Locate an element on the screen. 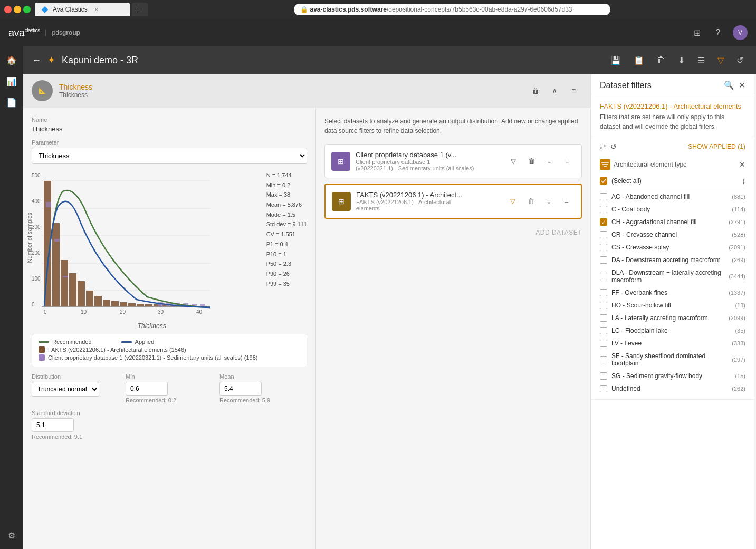  checkbox-ac is located at coordinates (604, 197).